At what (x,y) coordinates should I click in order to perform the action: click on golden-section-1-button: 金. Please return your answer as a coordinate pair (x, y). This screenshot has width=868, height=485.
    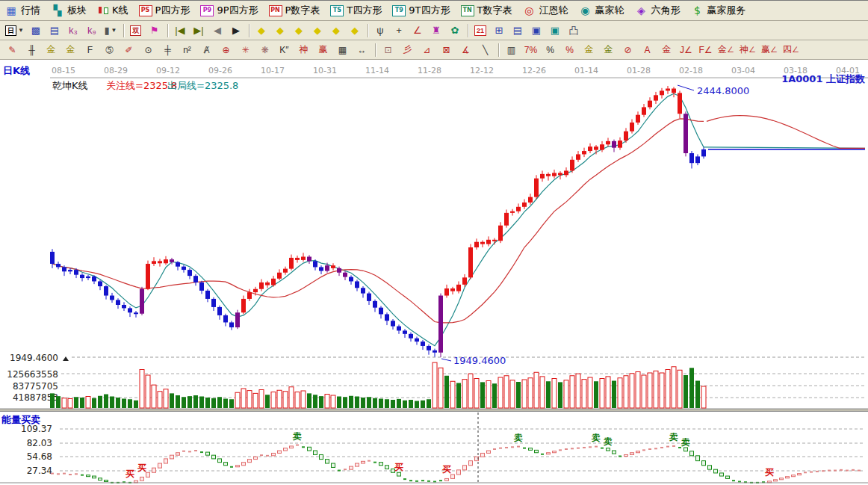
    Looking at the image, I should click on (51, 50).